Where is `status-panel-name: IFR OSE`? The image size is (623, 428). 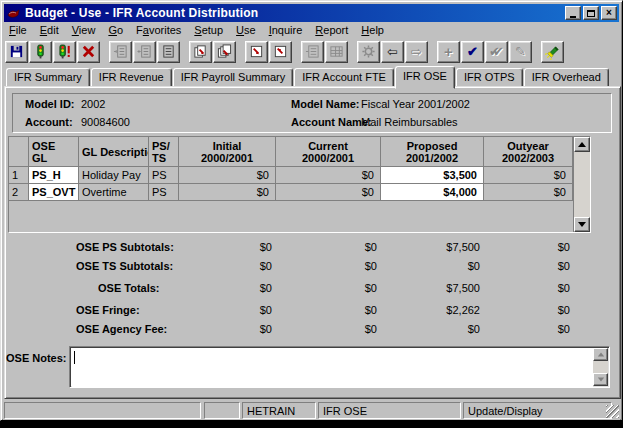 status-panel-name: IFR OSE is located at coordinates (390, 410).